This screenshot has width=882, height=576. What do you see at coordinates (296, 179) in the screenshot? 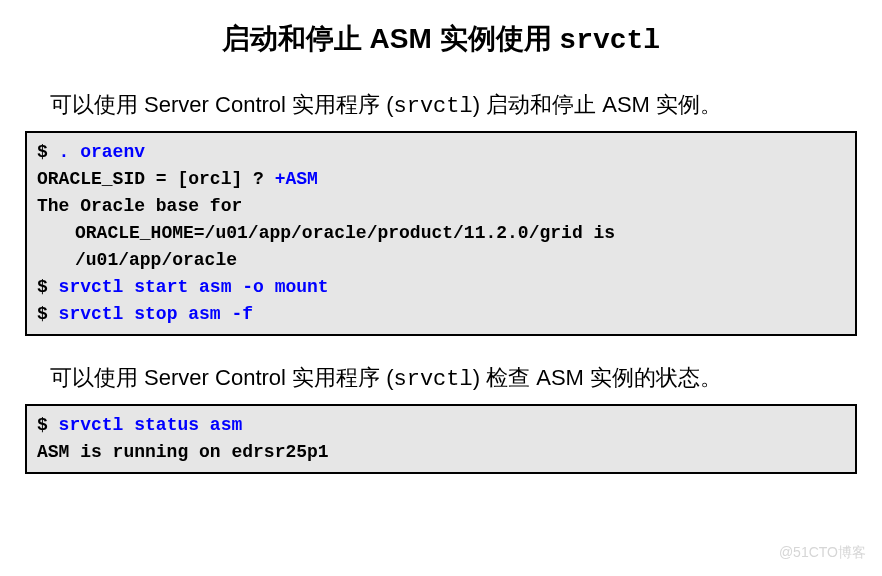
I see `user-input: +ASM` at bounding box center [296, 179].